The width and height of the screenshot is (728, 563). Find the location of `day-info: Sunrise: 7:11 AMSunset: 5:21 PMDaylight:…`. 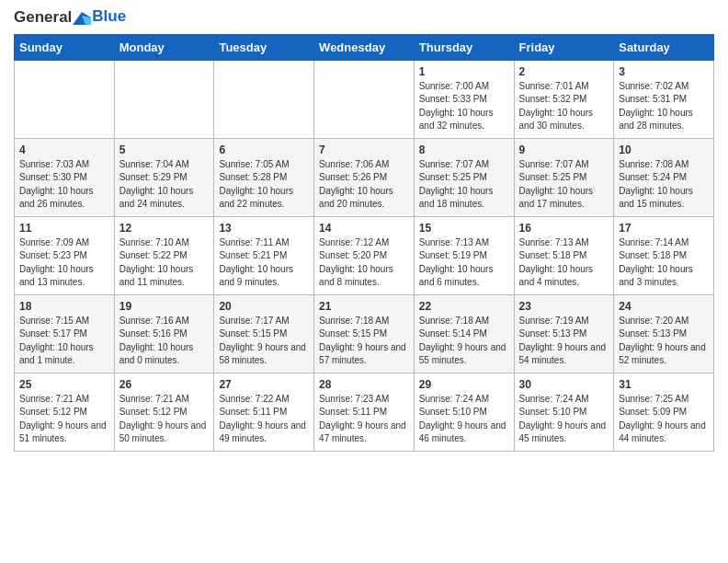

day-info: Sunrise: 7:11 AMSunset: 5:21 PMDaylight:… is located at coordinates (264, 263).